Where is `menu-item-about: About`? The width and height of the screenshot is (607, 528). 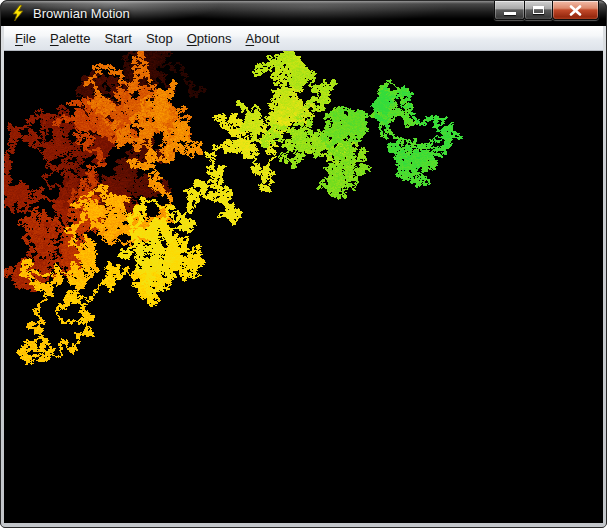 menu-item-about: About is located at coordinates (263, 38).